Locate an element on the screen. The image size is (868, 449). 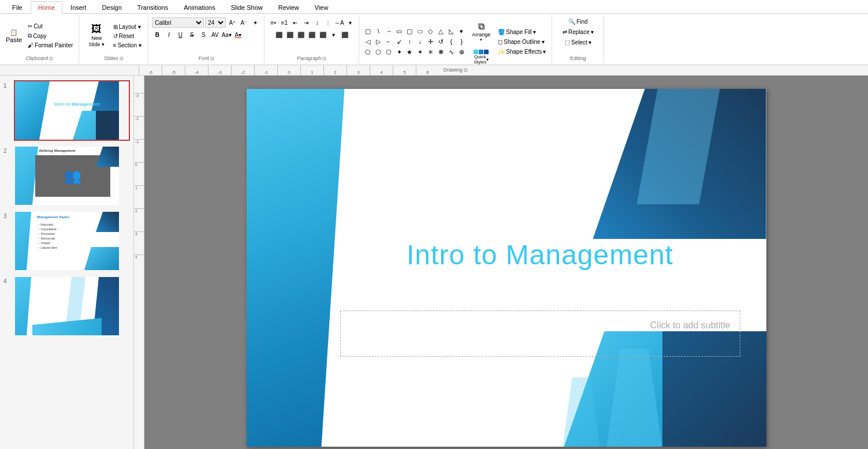
decrease-indent-button: ⇤ is located at coordinates (295, 23).